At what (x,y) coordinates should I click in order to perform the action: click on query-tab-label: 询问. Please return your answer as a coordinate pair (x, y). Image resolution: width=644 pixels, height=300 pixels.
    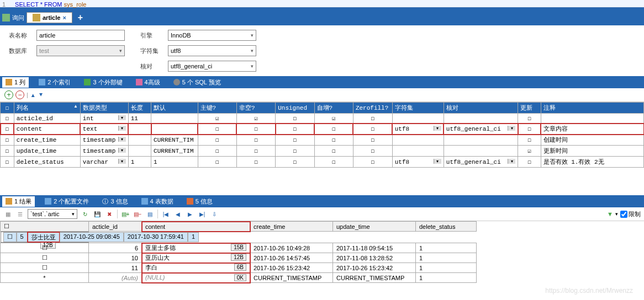
    Looking at the image, I should click on (18, 18).